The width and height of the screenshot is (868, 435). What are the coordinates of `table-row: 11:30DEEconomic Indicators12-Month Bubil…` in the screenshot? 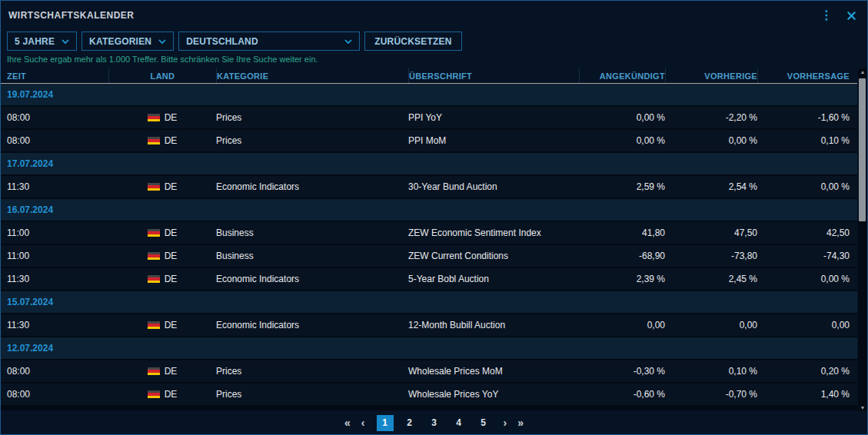 It's located at (429, 325).